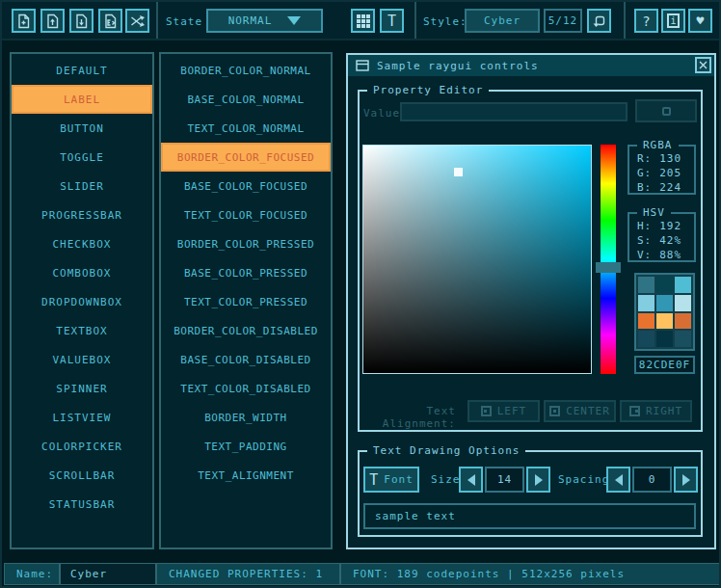  I want to click on export-file-button, so click(110, 21).